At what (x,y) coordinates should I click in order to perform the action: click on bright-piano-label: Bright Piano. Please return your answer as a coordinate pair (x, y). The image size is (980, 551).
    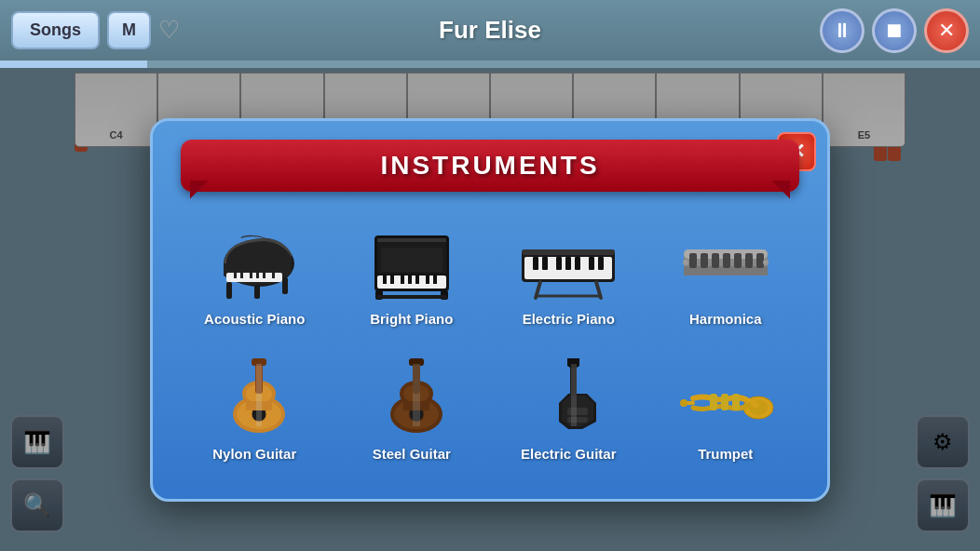
    Looking at the image, I should click on (412, 318).